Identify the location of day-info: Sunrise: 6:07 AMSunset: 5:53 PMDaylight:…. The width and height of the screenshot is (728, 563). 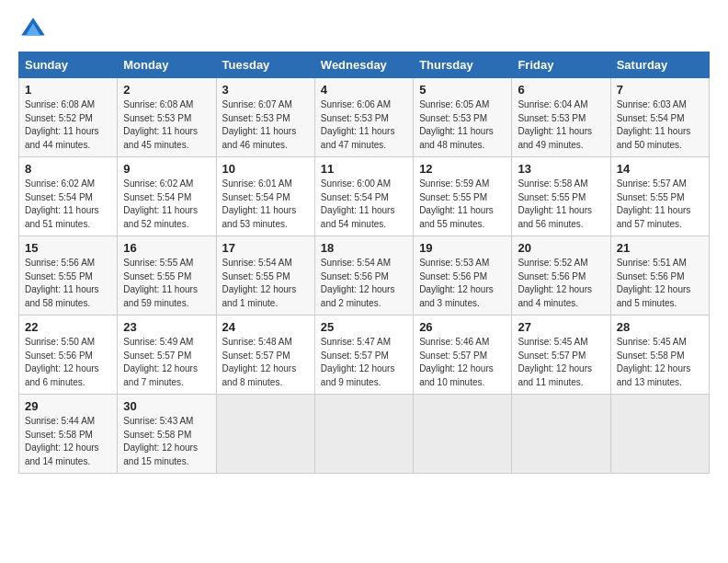
(266, 125).